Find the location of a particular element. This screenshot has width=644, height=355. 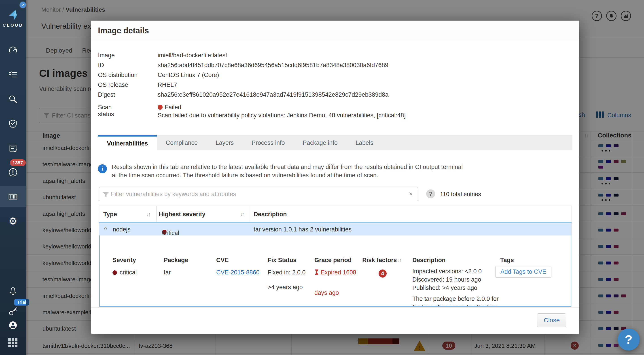

bell-icon is located at coordinates (13, 291).